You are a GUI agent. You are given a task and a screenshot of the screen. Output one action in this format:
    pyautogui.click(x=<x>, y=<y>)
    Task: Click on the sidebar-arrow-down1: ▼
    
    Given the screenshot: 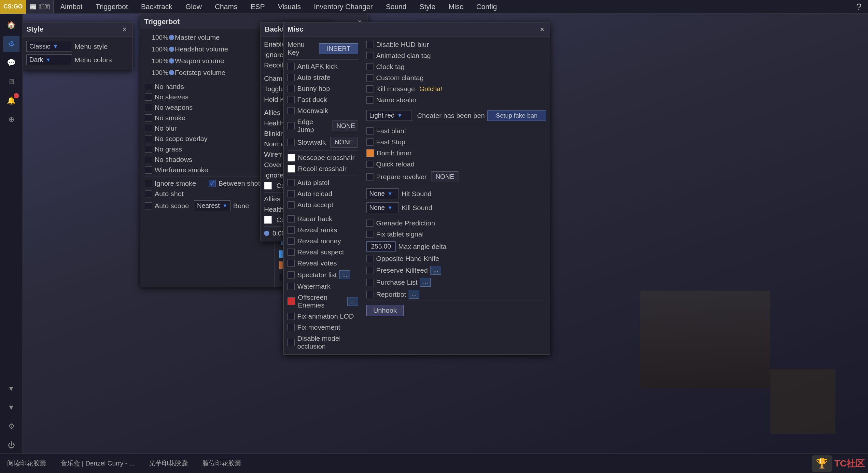 What is the action you would take?
    pyautogui.click(x=11, y=389)
    